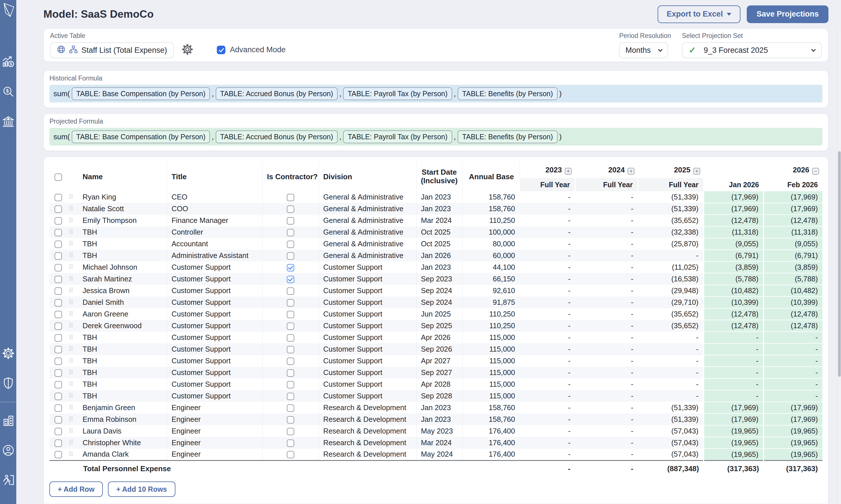 The height and width of the screenshot is (504, 841). Describe the element at coordinates (439, 326) in the screenshot. I see `cell-start-date: Sep 2025` at that location.